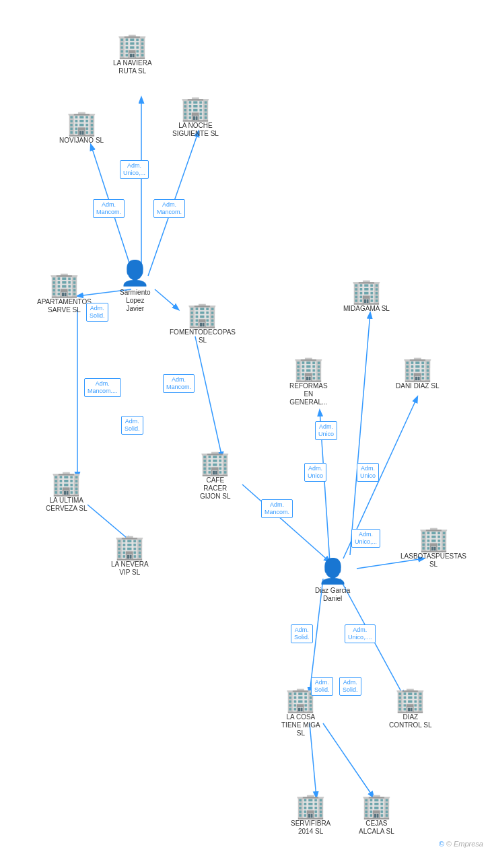 This screenshot has width=490, height=868. What do you see at coordinates (442, 844) in the screenshot?
I see `copyright-symbol: ©` at bounding box center [442, 844].